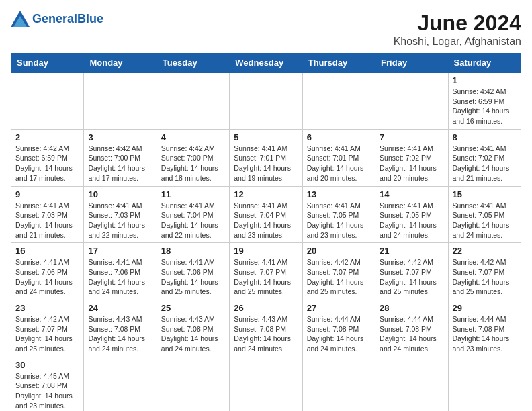 The width and height of the screenshot is (532, 411). I want to click on day-number: 19, so click(266, 251).